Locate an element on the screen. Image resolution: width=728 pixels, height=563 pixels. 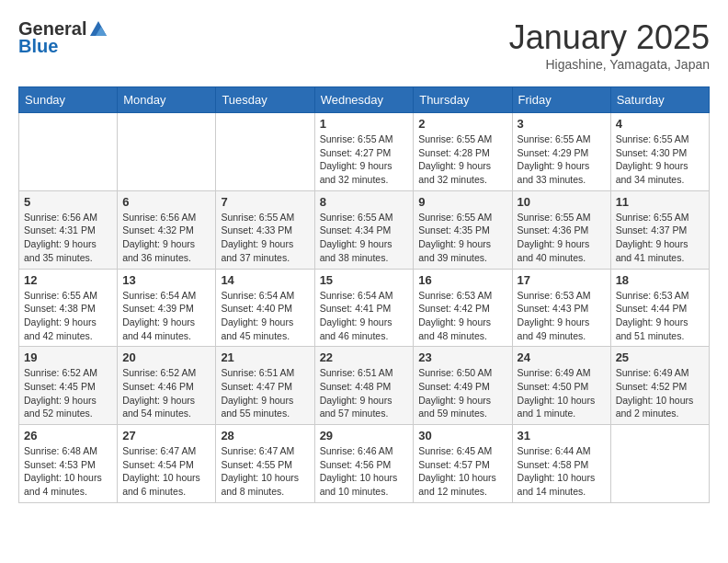
month-title: January 2025 is located at coordinates (609, 38).